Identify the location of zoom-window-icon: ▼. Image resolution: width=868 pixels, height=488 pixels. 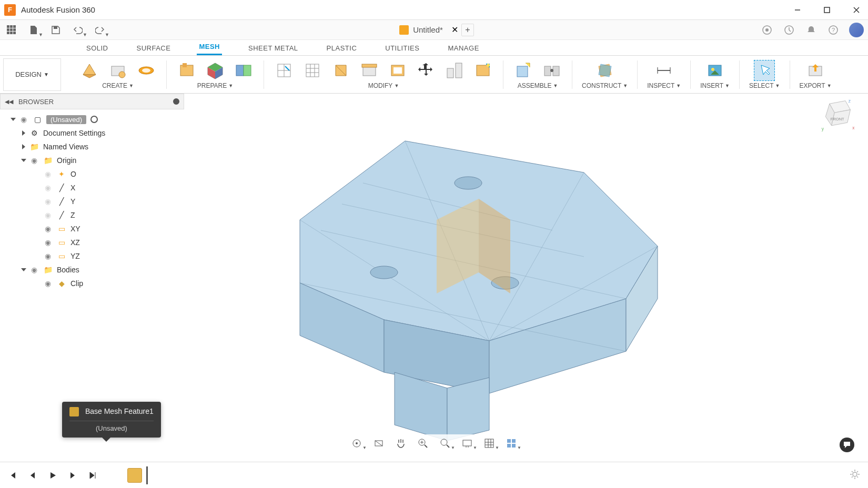
(445, 443).